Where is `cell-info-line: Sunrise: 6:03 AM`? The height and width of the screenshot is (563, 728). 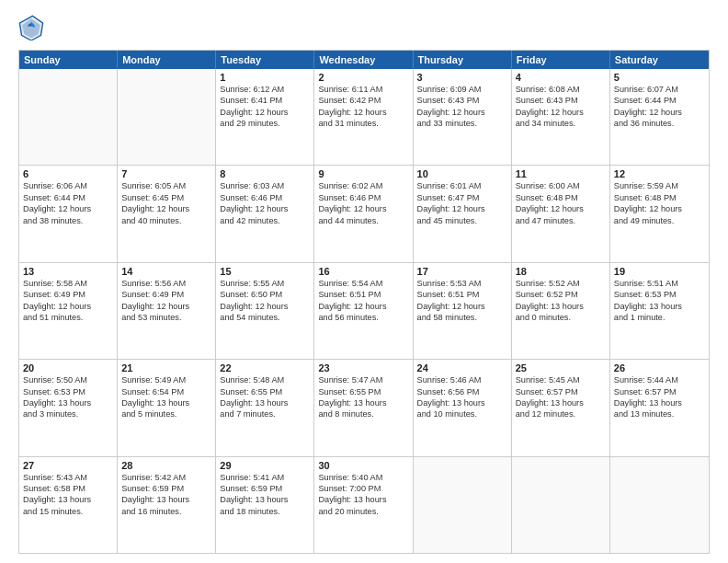
cell-info-line: Sunrise: 6:03 AM is located at coordinates (265, 186).